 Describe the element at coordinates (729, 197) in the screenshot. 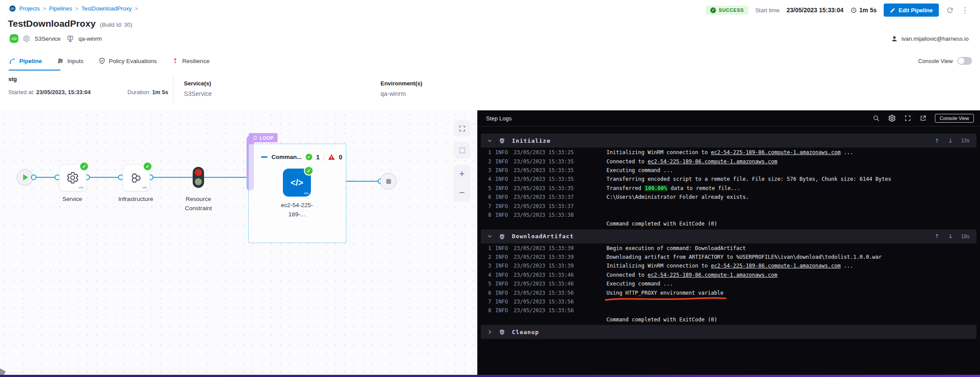

I see `log-line: 6INFO23/05/2023 15:33:37C:\Users\Adminis…` at that location.